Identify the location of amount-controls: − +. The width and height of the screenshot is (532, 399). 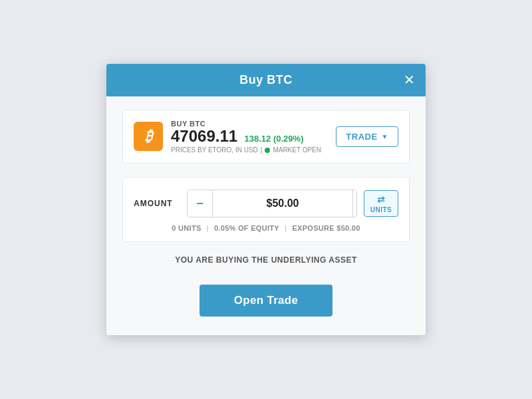
(272, 203).